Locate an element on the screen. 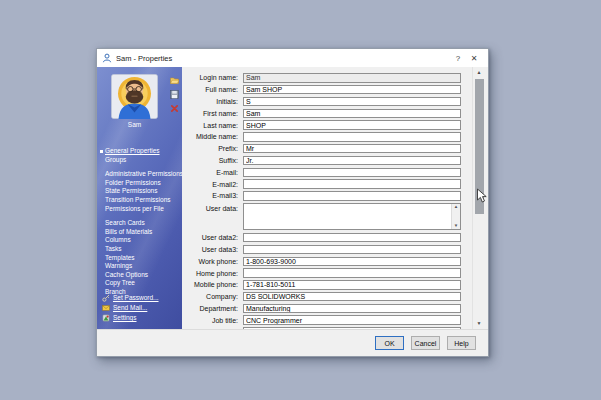  user-data2-input is located at coordinates (352, 238).